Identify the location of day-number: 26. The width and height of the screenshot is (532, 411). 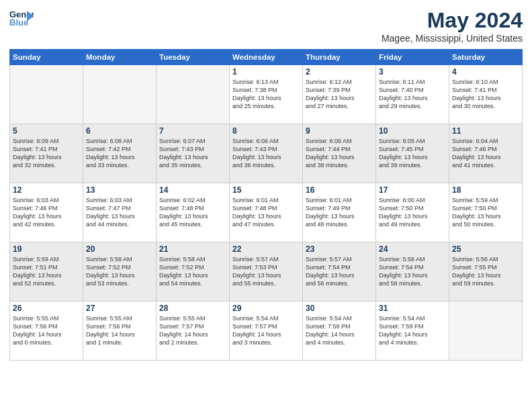
(46, 308).